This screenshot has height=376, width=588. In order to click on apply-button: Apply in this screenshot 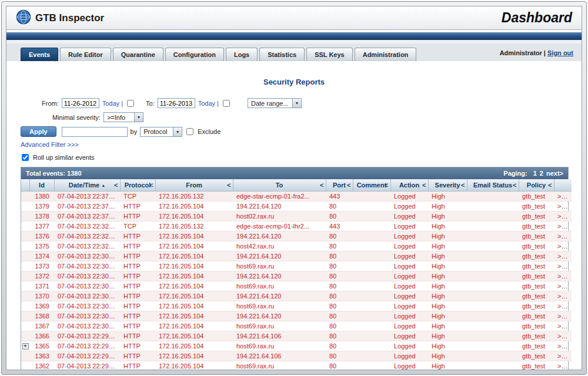, I will do `click(39, 132)`.